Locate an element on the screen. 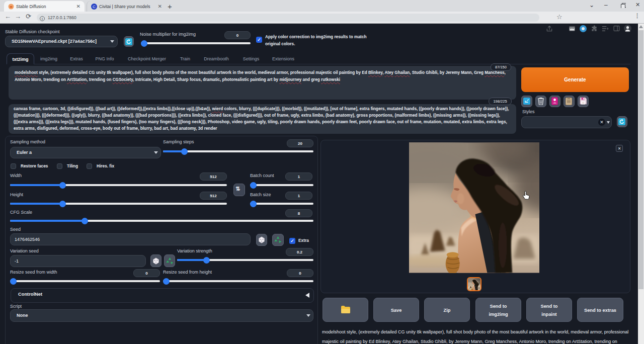  svg-text: C is located at coordinates (94, 7).